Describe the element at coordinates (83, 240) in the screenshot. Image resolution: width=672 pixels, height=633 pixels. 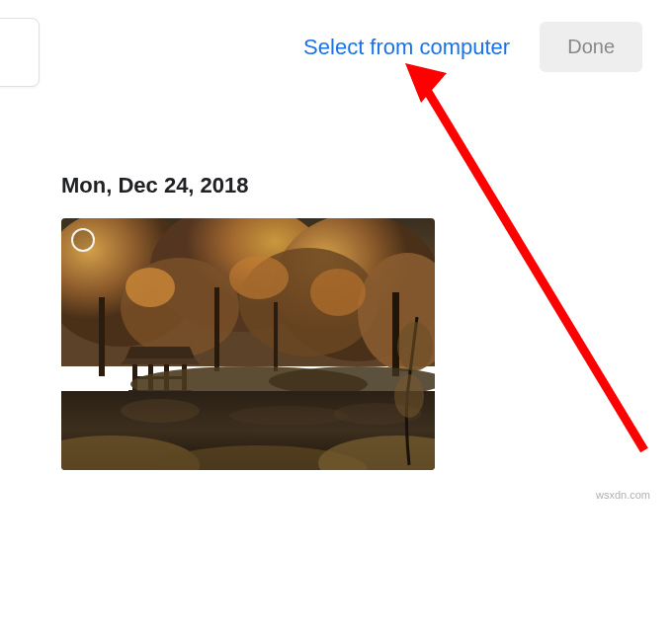
I see `selection-circle-icon` at that location.